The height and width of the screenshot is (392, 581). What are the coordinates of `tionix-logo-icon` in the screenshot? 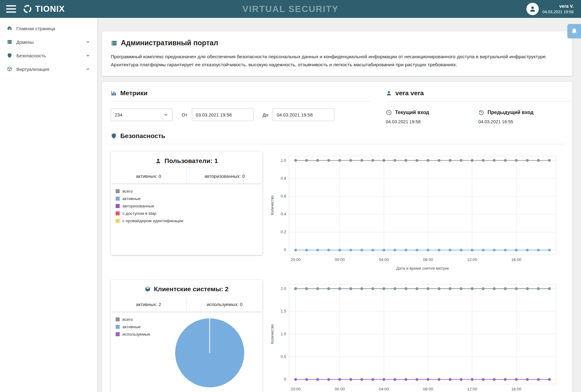 It's located at (27, 9).